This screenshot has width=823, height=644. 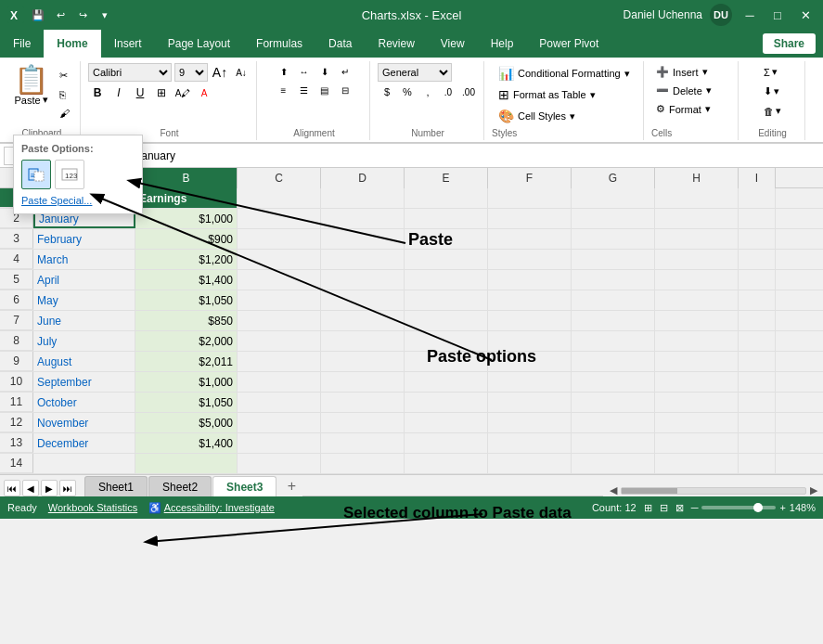 What do you see at coordinates (613, 301) in the screenshot?
I see `cell-g6` at bounding box center [613, 301].